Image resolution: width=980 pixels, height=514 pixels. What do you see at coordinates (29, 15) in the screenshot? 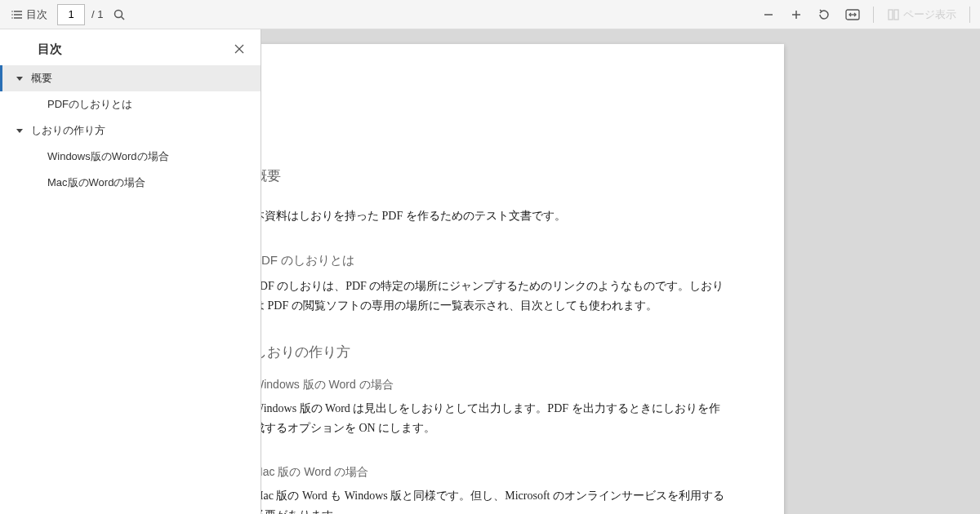
I see `toc-toggle-button: 目次` at bounding box center [29, 15].